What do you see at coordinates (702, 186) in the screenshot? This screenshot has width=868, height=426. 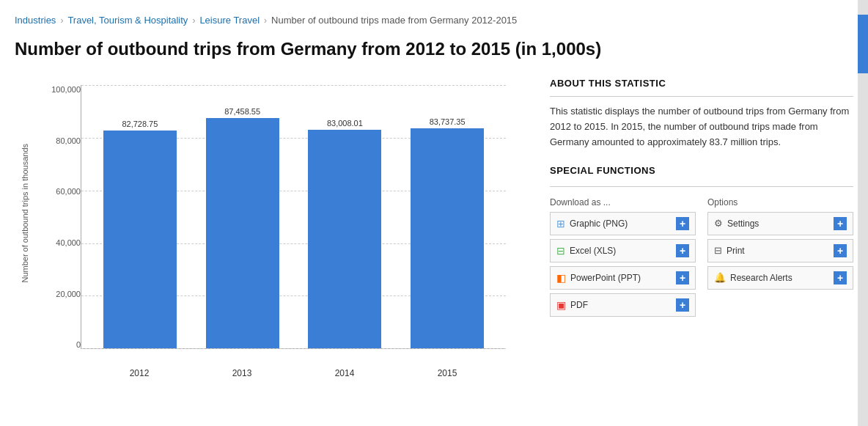 I see `special-functions-divider` at bounding box center [702, 186].